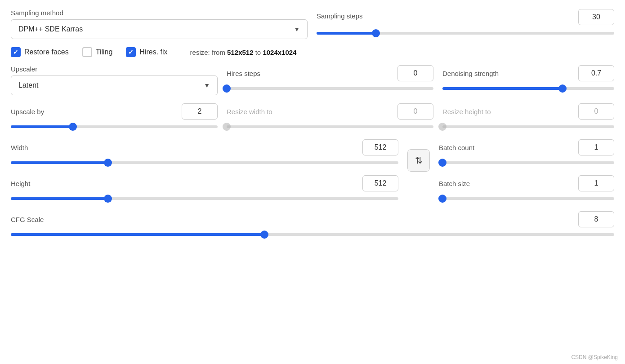 The width and height of the screenshot is (625, 364). Describe the element at coordinates (596, 183) in the screenshot. I see `batch-size-value: 1` at that location.